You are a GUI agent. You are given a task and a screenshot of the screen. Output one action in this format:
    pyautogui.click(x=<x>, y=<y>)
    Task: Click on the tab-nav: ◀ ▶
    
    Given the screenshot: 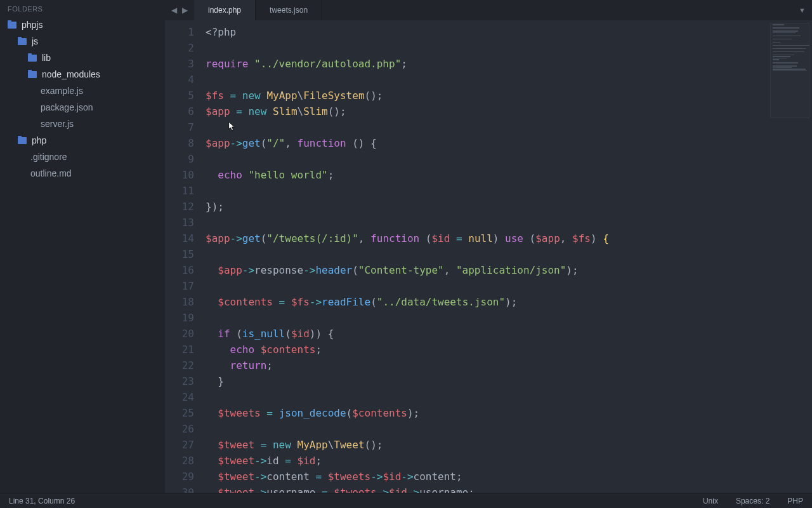 What is the action you would take?
    pyautogui.click(x=180, y=10)
    